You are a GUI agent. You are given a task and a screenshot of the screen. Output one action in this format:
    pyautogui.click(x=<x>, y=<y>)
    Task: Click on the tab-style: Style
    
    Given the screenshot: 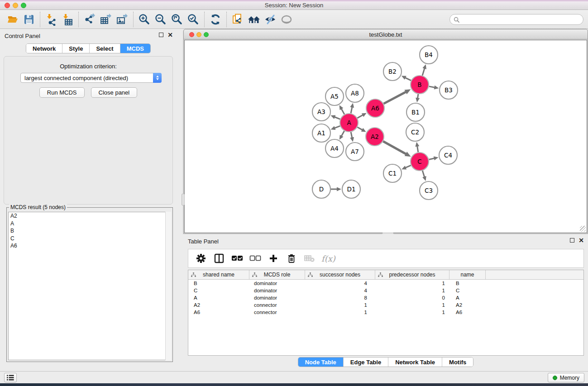 What is the action you would take?
    pyautogui.click(x=76, y=48)
    